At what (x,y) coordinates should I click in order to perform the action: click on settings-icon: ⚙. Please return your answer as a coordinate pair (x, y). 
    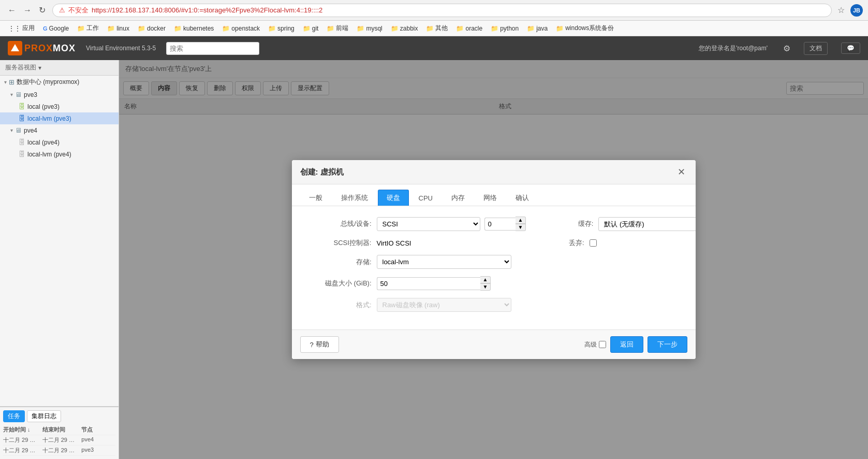
    Looking at the image, I should click on (787, 49).